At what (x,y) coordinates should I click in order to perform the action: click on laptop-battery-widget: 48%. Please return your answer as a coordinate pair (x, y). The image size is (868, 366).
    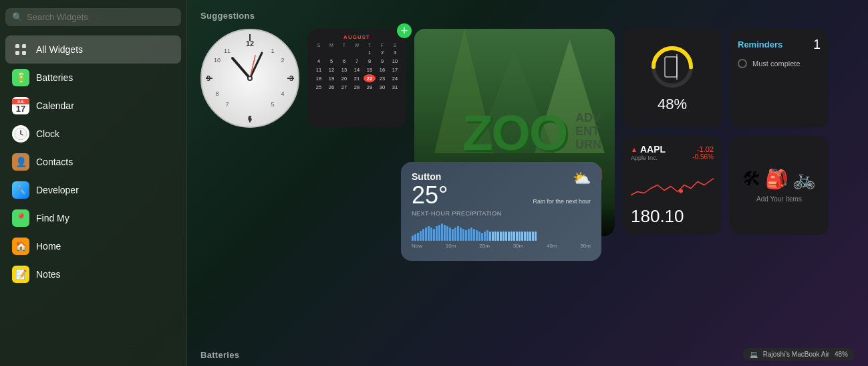
    Looking at the image, I should click on (672, 78).